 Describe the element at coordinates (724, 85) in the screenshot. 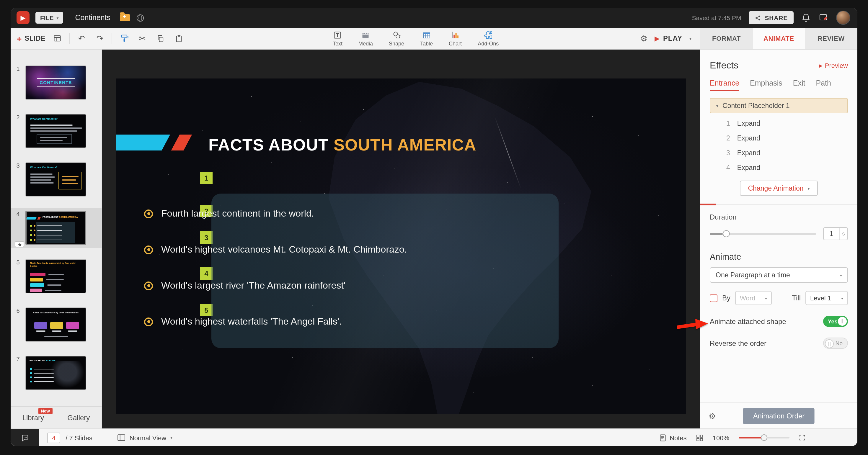

I see `tab-entrance: Entrance` at that location.